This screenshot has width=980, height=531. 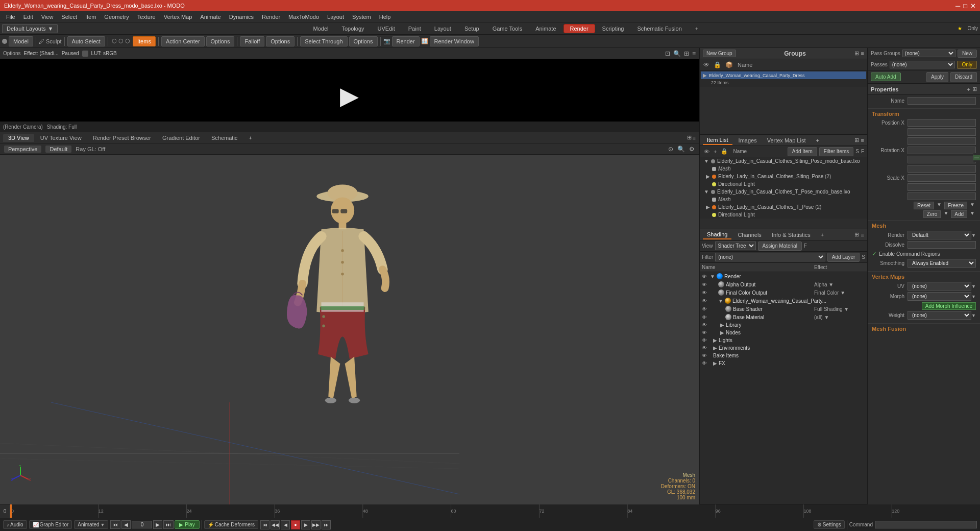 I want to click on vtab-add: +, so click(x=250, y=138).